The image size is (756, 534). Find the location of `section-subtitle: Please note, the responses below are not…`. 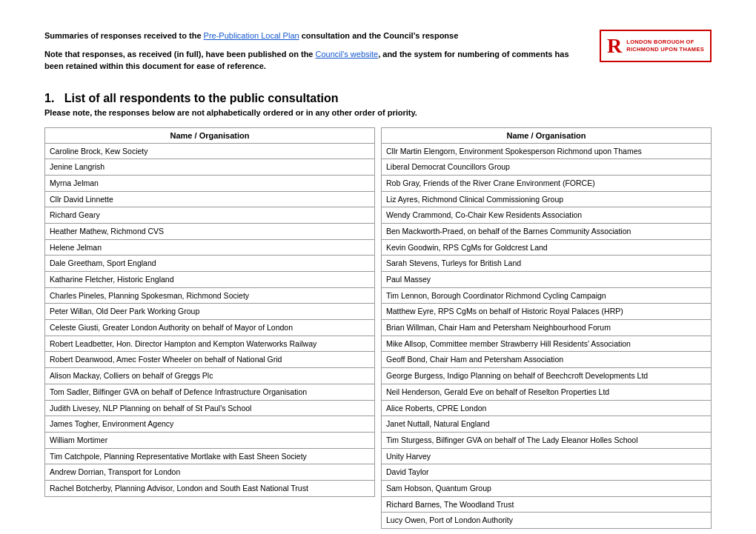

section-subtitle: Please note, the responses below are not… is located at coordinates (378, 113).